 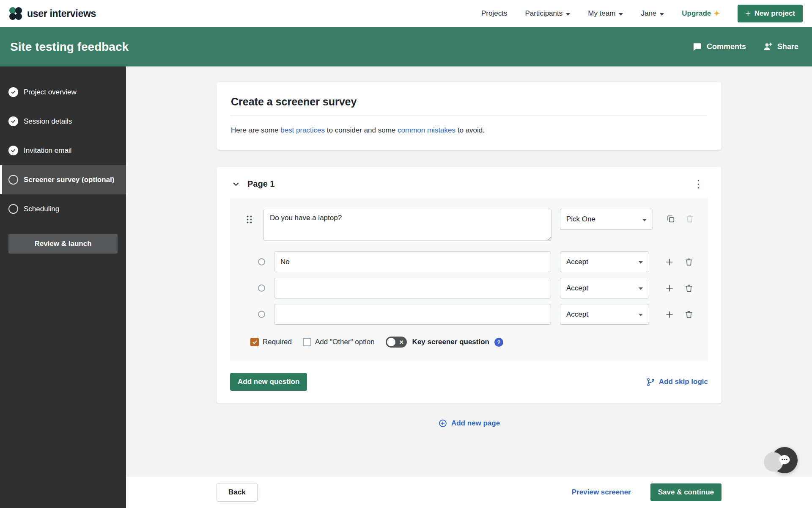 I want to click on intro-text: Here are some best practices to consider…, so click(x=469, y=130).